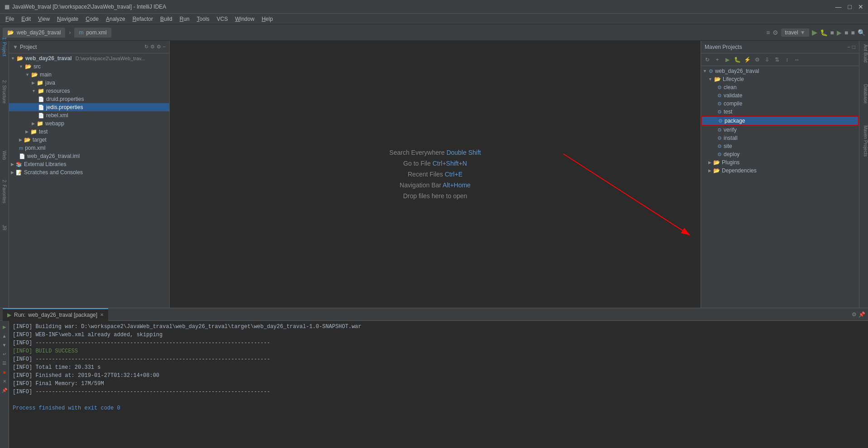  What do you see at coordinates (737, 60) in the screenshot?
I see `maven-debug-icon: 🐛` at bounding box center [737, 60].